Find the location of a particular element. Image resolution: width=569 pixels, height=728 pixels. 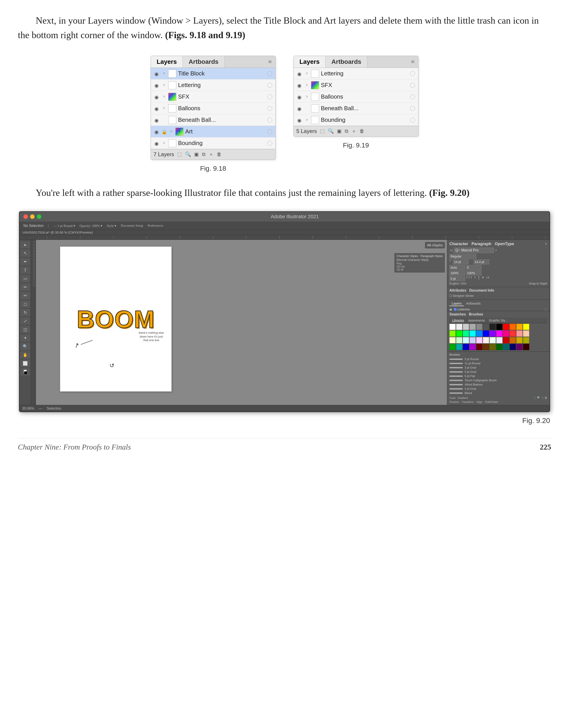

color-tab: Color is located at coordinates (453, 398).